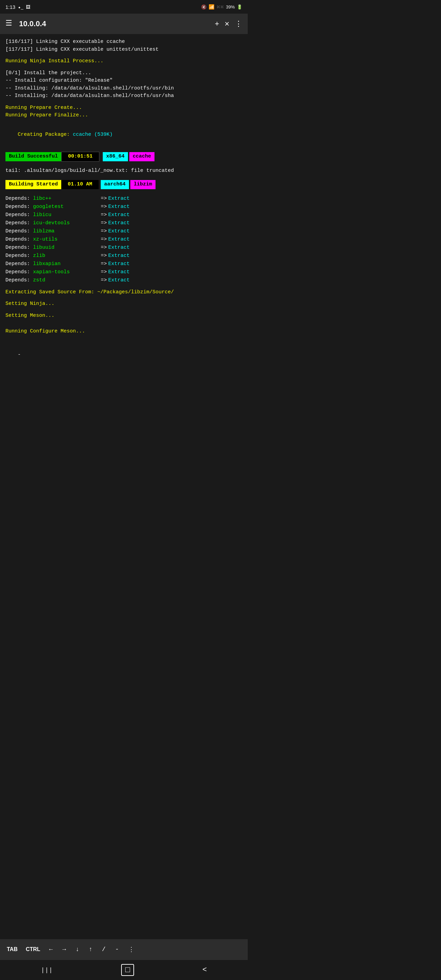 The image size is (441, 980). Describe the element at coordinates (124, 157) in the screenshot. I see `build-success-row: Build Successful 00:01:51 x86_64 ccache` at that location.